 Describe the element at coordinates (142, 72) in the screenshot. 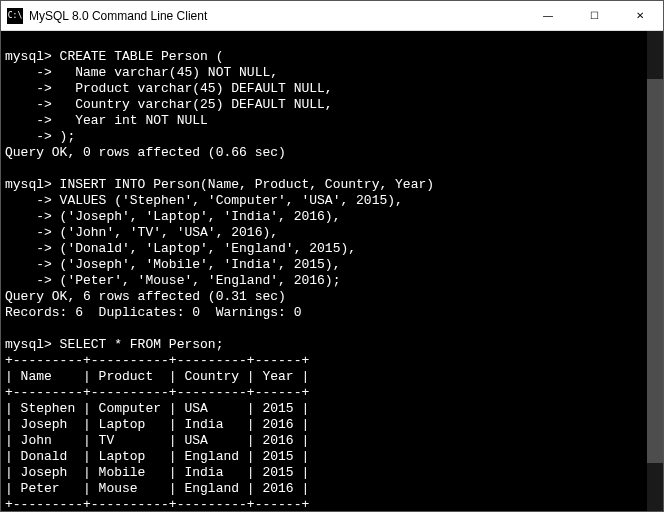

I see `create-line: -> Name varchar(45) NOT NULL,` at that location.